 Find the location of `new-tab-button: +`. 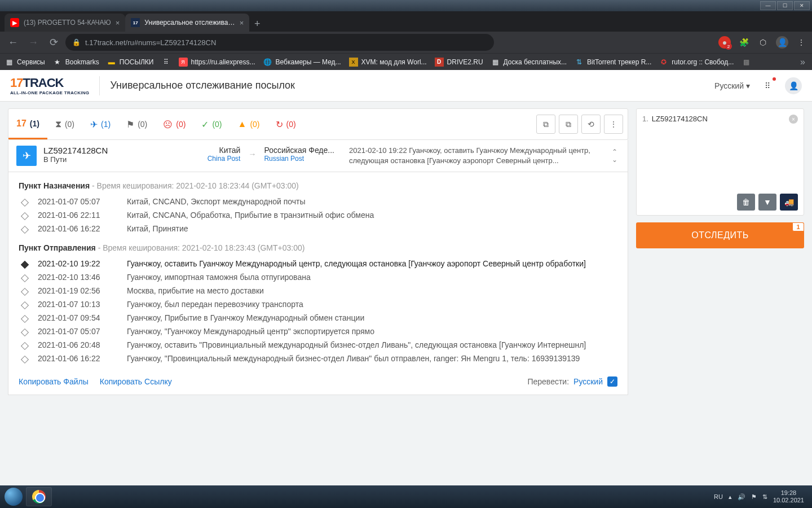

new-tab-button: + is located at coordinates (257, 24).